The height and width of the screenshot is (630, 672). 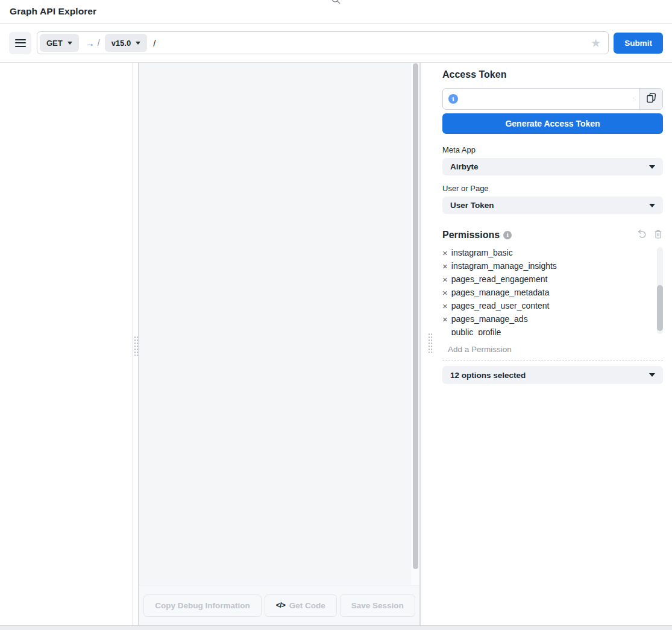 I want to click on left-panel-resizer, so click(x=136, y=344).